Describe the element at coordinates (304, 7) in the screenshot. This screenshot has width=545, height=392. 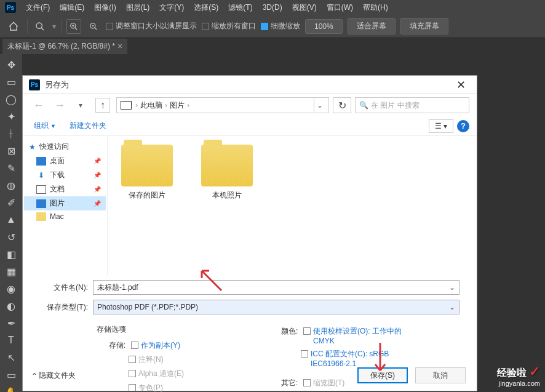
I see `menu-view: 视图(V)` at that location.